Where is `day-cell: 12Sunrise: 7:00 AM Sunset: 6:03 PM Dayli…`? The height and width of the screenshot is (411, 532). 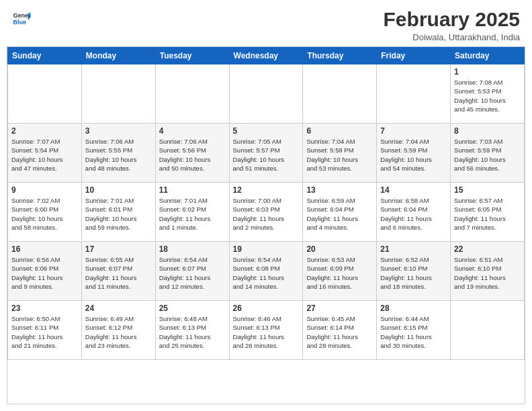 day-cell: 12Sunrise: 7:00 AM Sunset: 6:03 PM Dayli… is located at coordinates (266, 212).